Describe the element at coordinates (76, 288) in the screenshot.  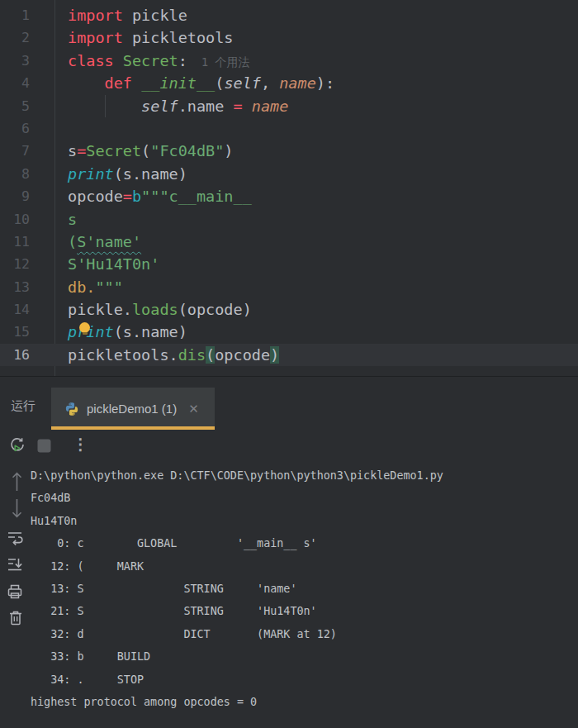
I see `code-text: db."""` at that location.